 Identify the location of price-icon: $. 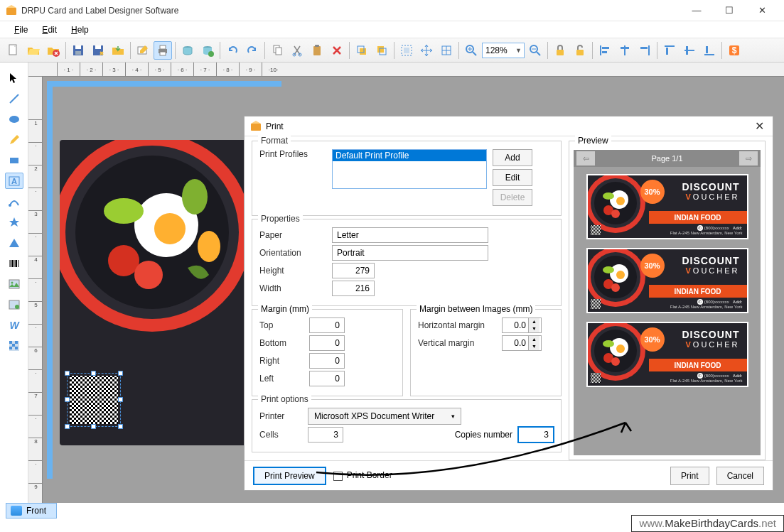
(734, 50).